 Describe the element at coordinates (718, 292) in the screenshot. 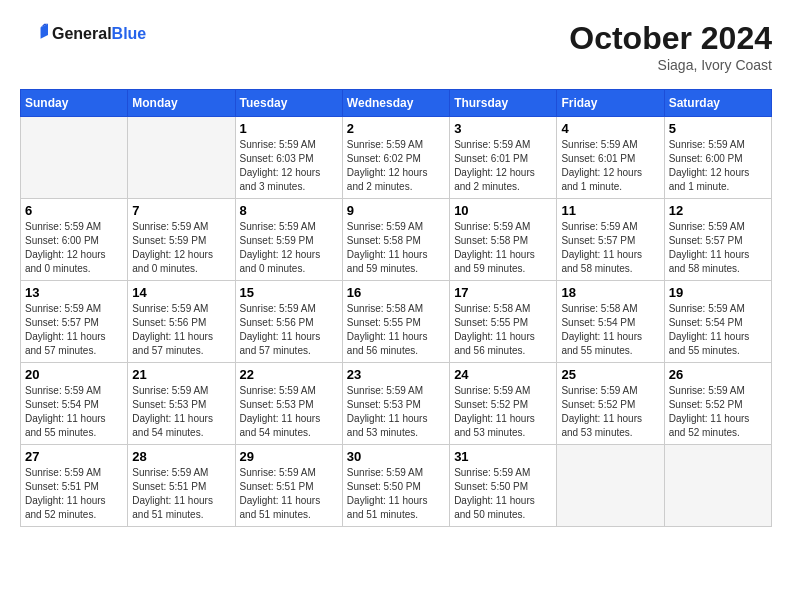

I see `day-number: 19` at that location.